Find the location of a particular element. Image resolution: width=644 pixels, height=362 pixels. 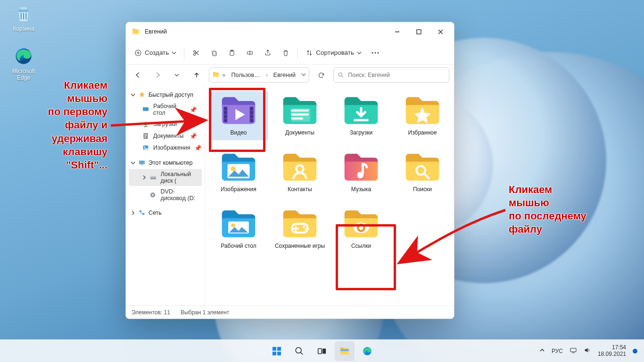

search-input is located at coordinates (396, 75).